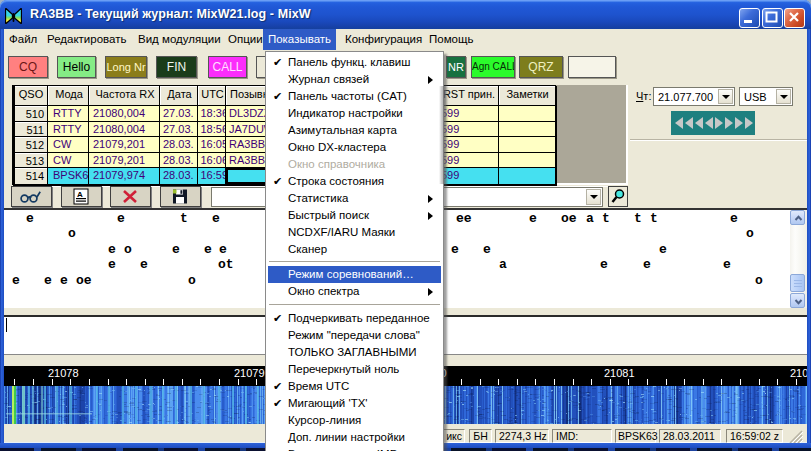 The image size is (811, 451). What do you see at coordinates (80, 194) in the screenshot?
I see `svg-text: A` at bounding box center [80, 194].